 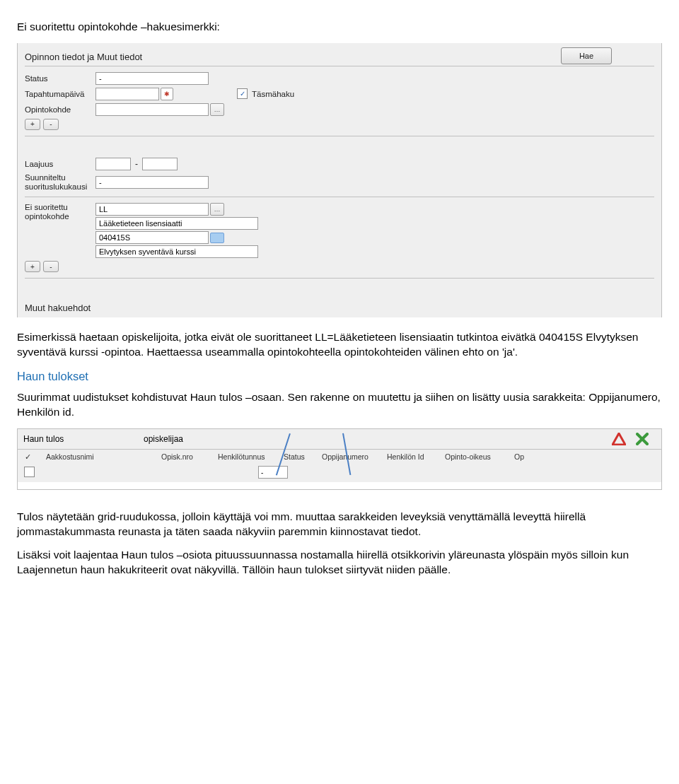 What do you see at coordinates (152, 110) in the screenshot?
I see `opintokohde-input` at bounding box center [152, 110].